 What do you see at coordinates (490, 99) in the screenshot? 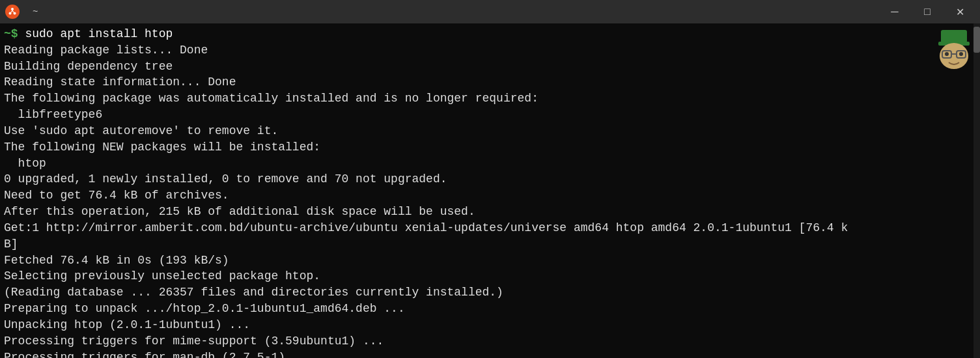
I see `output-line-4: The following package was automatically …` at bounding box center [490, 99].